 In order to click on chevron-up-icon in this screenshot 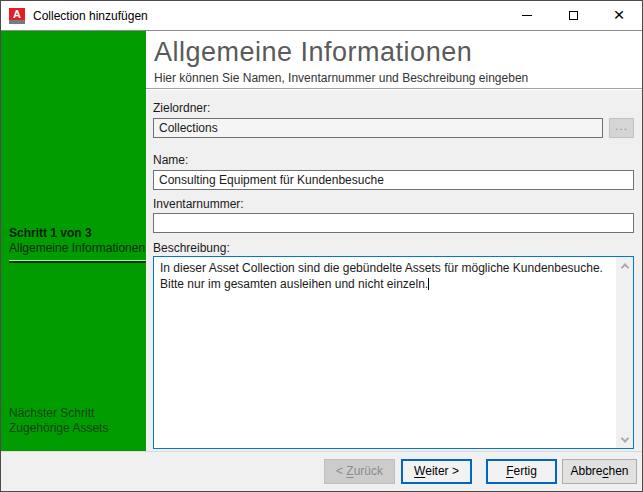, I will do `click(624, 267)`.